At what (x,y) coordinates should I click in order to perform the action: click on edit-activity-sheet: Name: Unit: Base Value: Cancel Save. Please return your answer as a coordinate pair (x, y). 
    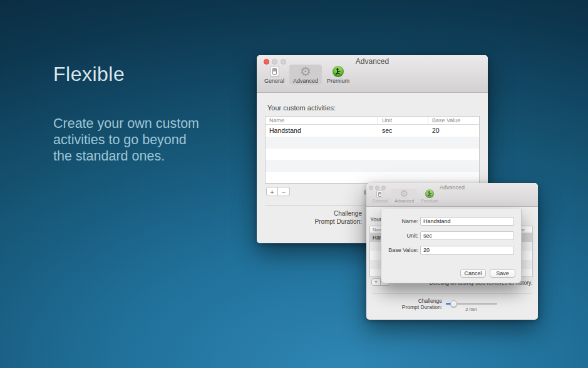
    Looking at the image, I should click on (451, 246).